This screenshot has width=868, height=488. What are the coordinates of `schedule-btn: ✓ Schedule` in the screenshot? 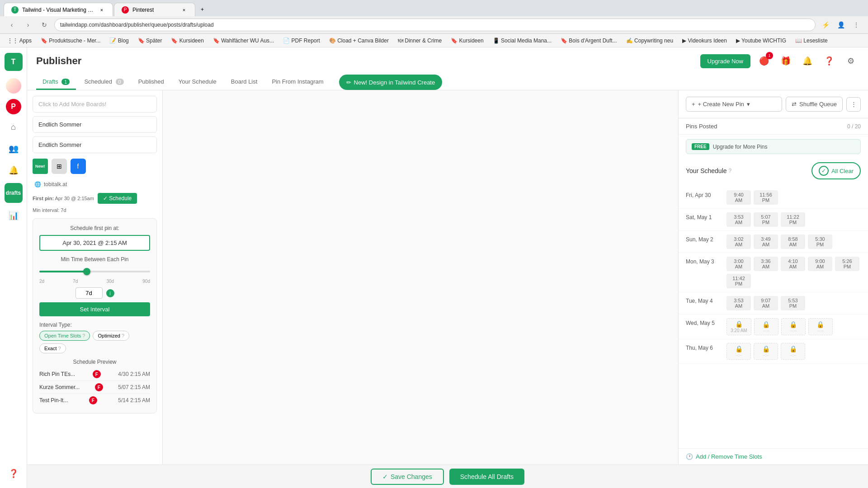 It's located at (118, 198).